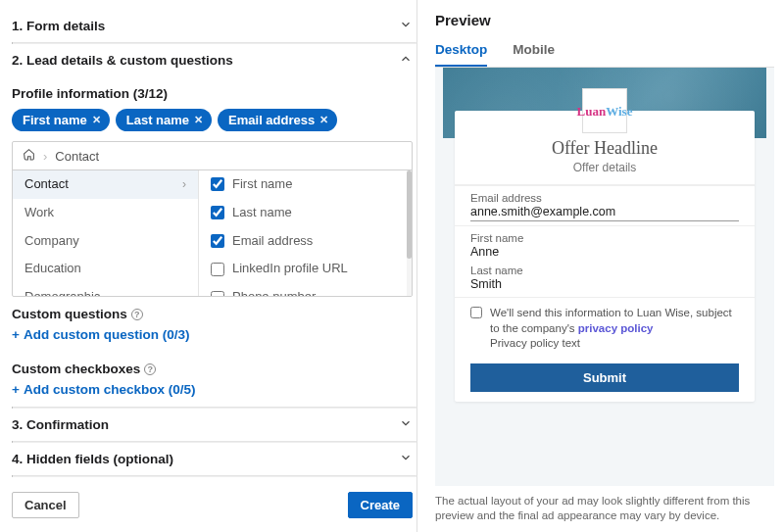 This screenshot has width=784, height=532. What do you see at coordinates (184, 184) in the screenshot?
I see `chevron-right-icon: ›` at bounding box center [184, 184].